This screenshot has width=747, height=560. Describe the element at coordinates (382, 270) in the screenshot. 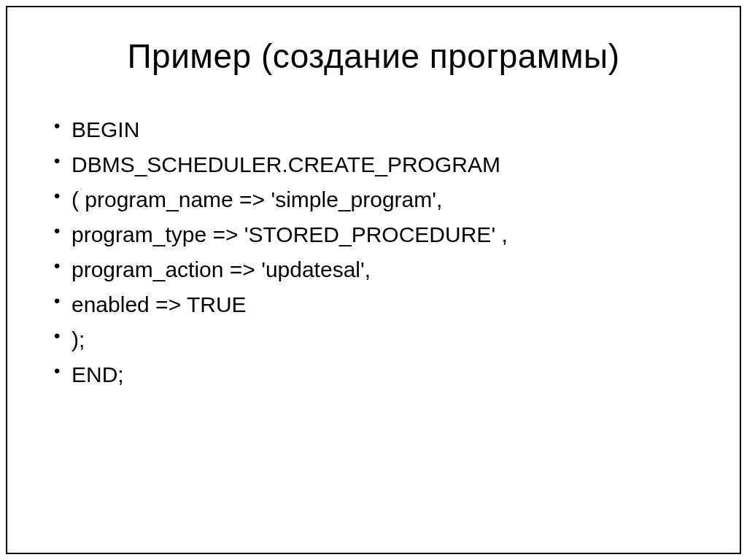

I see `list-item: program_action => 'updatesal',` at that location.